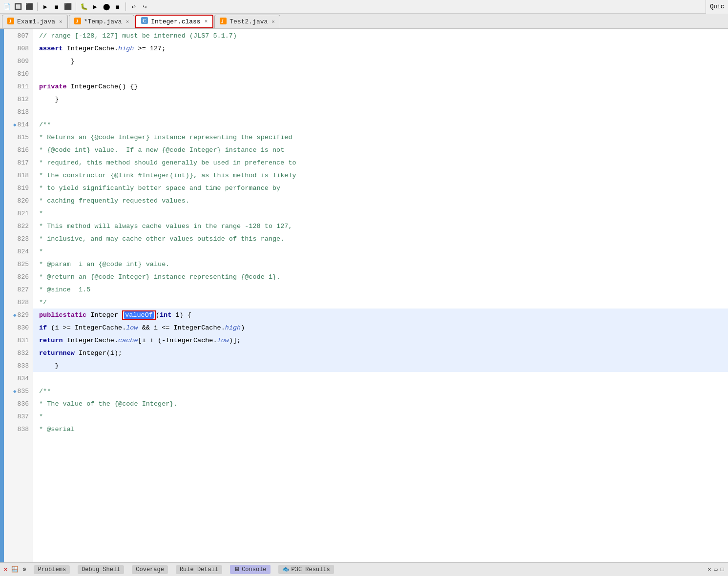  Describe the element at coordinates (364, 569) in the screenshot. I see `status-bar: ✕🪟⚙ProblemsDebug ShellCoverageRule Detai…` at that location.